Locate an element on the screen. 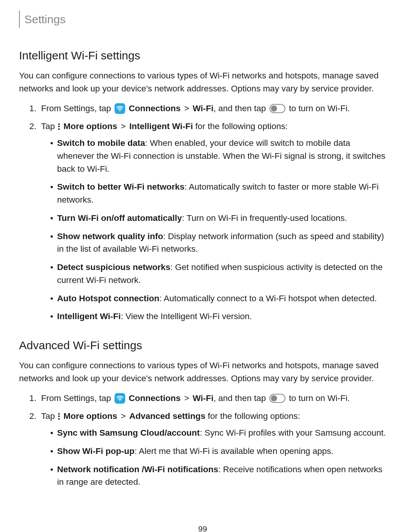  option-desc: : Sync Wi-Fi profiles with your Samsung … is located at coordinates (293, 433).